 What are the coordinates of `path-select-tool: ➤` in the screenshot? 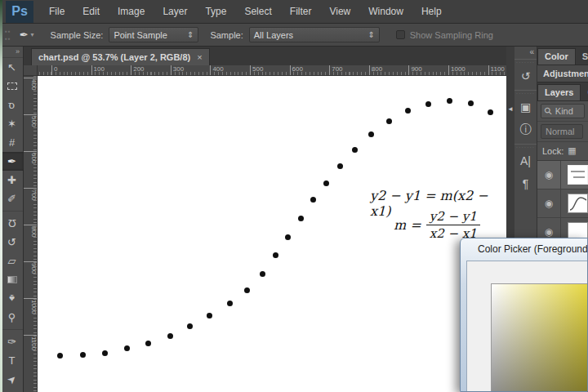 It's located at (11, 379).